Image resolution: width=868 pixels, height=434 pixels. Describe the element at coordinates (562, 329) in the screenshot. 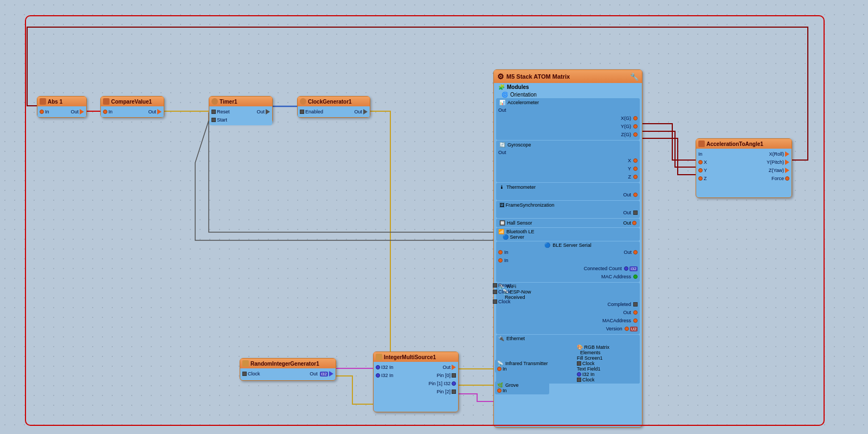

I see `wifi-version-label: Version` at that location.